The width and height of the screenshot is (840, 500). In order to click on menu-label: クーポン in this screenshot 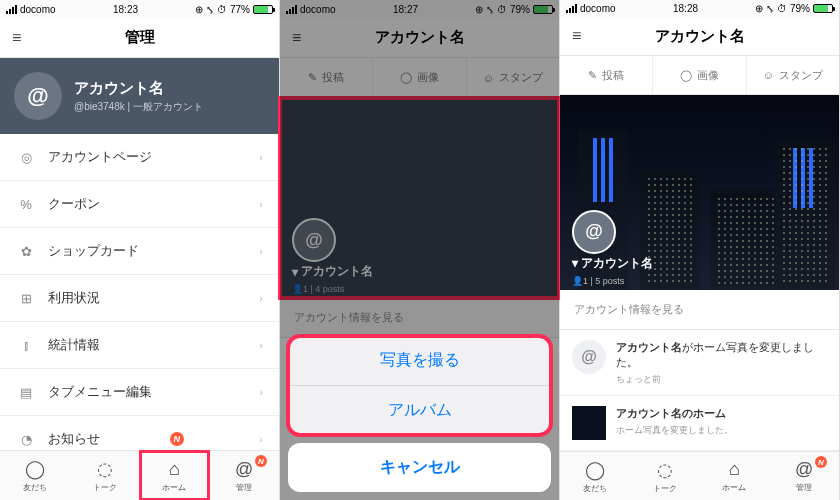, I will do `click(74, 204)`.